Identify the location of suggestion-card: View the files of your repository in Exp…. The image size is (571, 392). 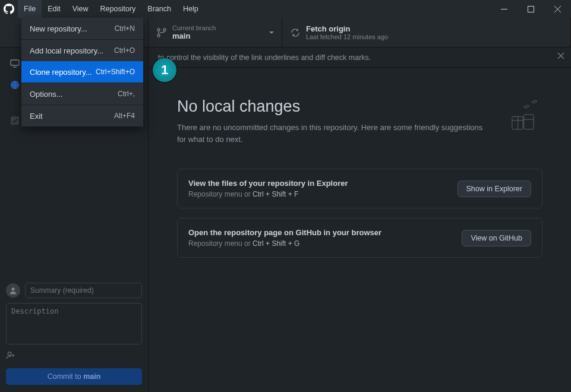
(360, 189).